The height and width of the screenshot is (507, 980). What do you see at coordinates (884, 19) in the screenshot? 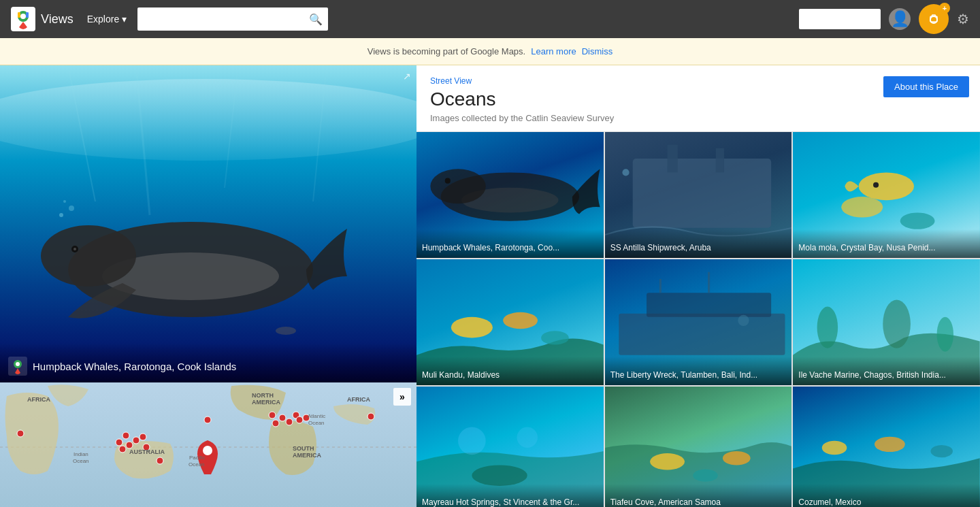
I see `header-right: 👤 + ⚙` at bounding box center [884, 19].